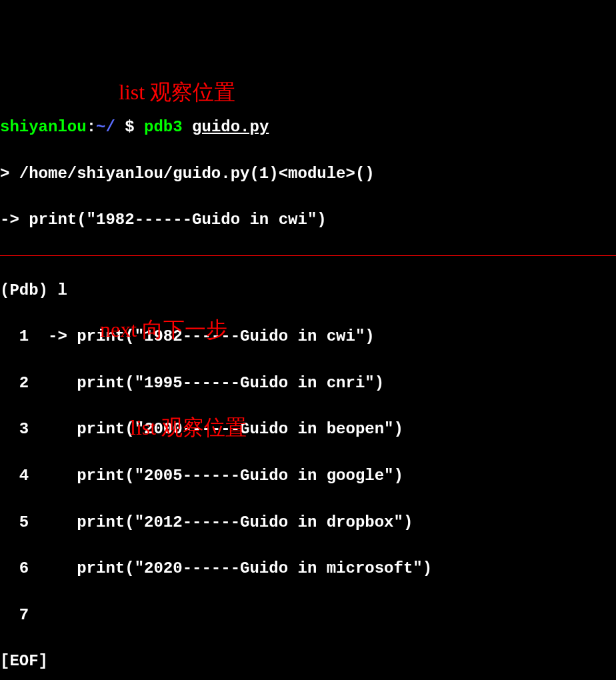 The width and height of the screenshot is (616, 680). I want to click on pdb-location-1: > /home/shiyanlou/guido.py(1)<module>(), so click(308, 175).